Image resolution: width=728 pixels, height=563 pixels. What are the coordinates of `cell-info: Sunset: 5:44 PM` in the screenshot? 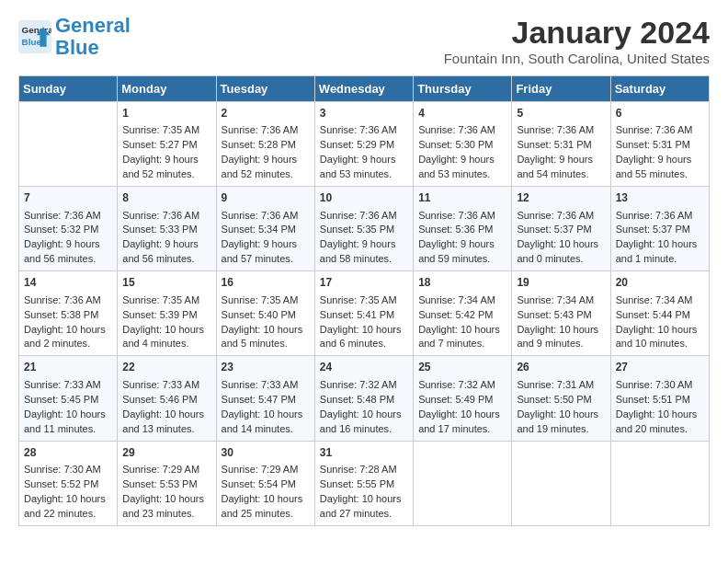 It's located at (660, 316).